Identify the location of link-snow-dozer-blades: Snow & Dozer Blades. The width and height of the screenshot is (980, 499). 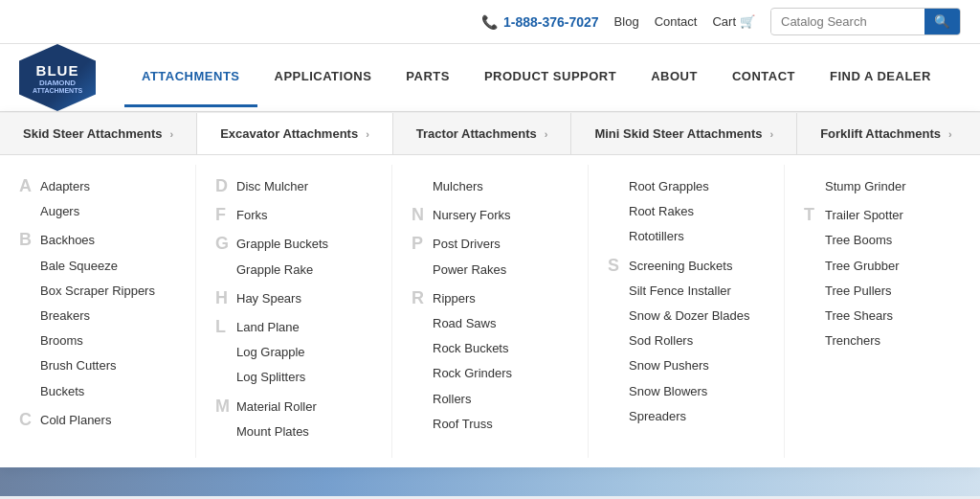
(697, 316).